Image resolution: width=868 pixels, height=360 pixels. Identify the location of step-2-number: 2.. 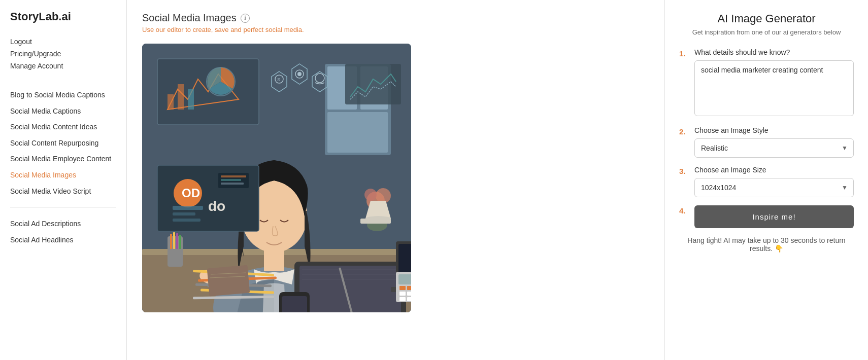
(684, 131).